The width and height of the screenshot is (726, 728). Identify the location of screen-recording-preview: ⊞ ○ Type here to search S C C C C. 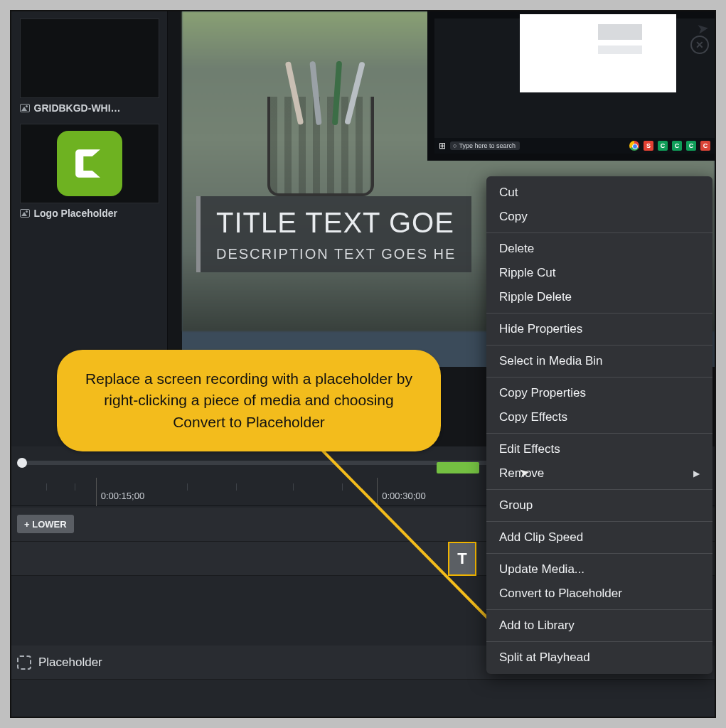
(571, 86).